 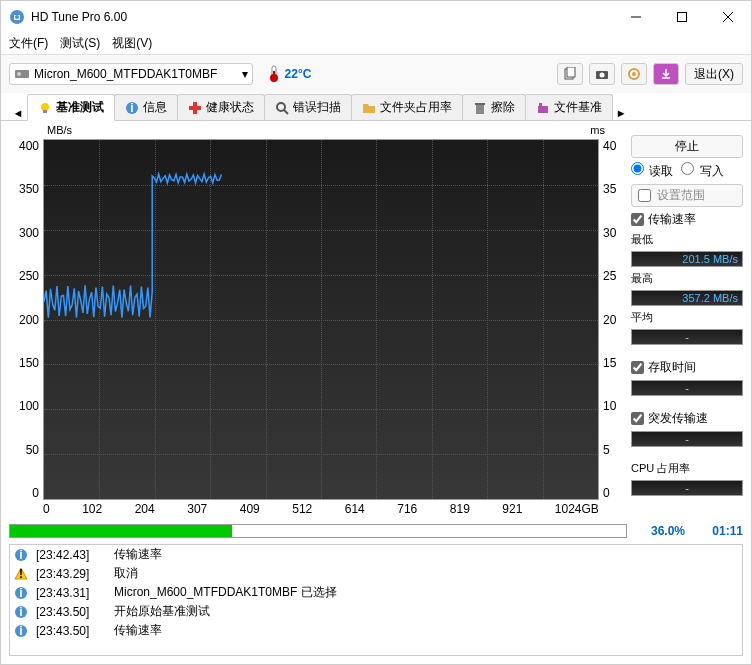 What do you see at coordinates (245, 74) in the screenshot?
I see `chevron-down-icon: ▾` at bounding box center [245, 74].